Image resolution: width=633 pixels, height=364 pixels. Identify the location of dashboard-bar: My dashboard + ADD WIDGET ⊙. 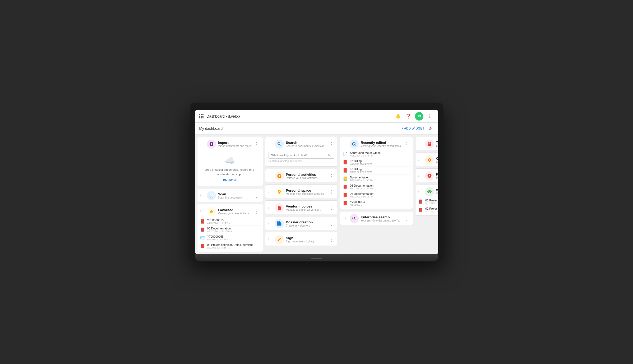
(317, 128).